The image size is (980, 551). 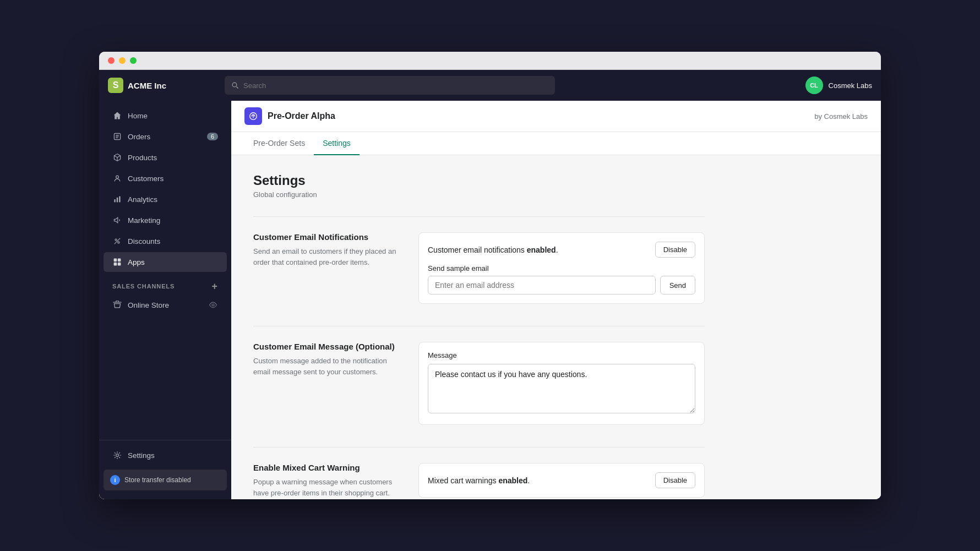 What do you see at coordinates (165, 241) in the screenshot?
I see `sidebar-item-discounts: Discounts` at bounding box center [165, 241].